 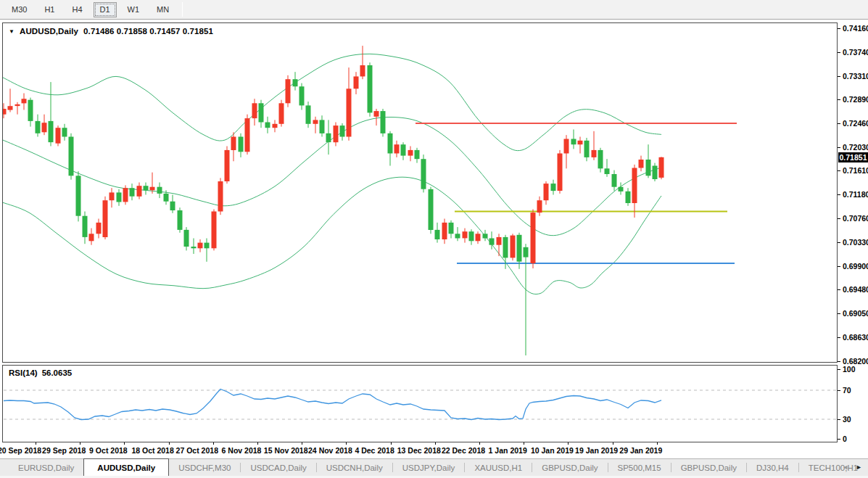 I want to click on timeframe-button-h1: H1, so click(x=49, y=10).